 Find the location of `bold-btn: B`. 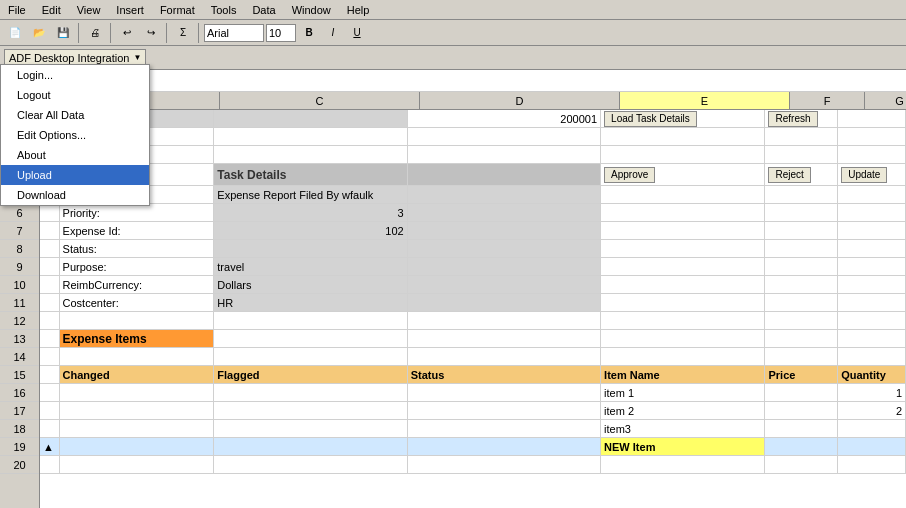

bold-btn: B is located at coordinates (309, 33).